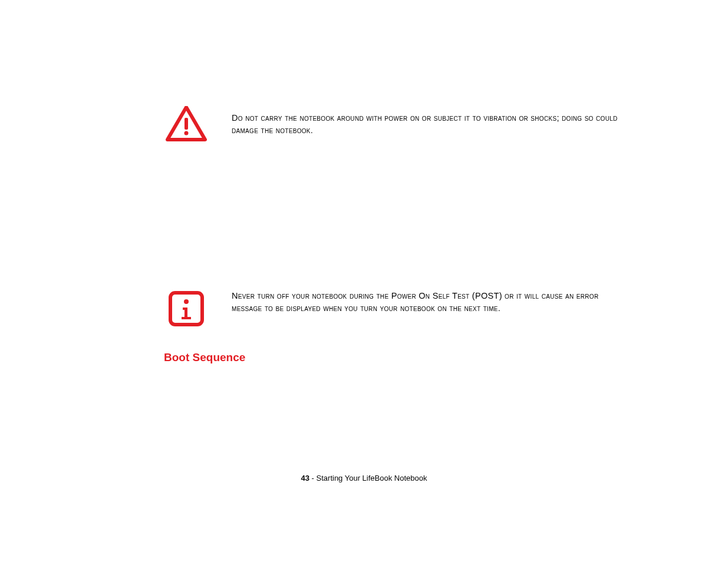  Describe the element at coordinates (397, 358) in the screenshot. I see `section-heading: Boot Sequence` at that location.